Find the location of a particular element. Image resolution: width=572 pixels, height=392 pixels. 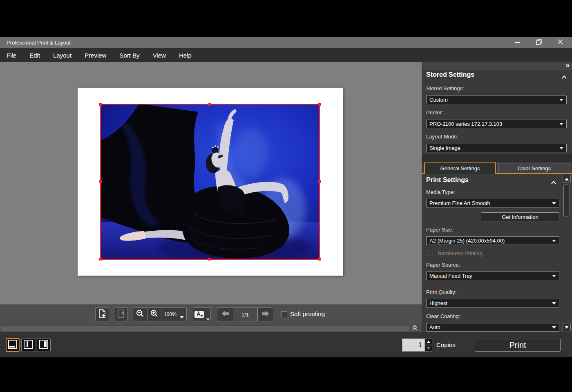

media-type-label: Media Type: is located at coordinates (440, 192).